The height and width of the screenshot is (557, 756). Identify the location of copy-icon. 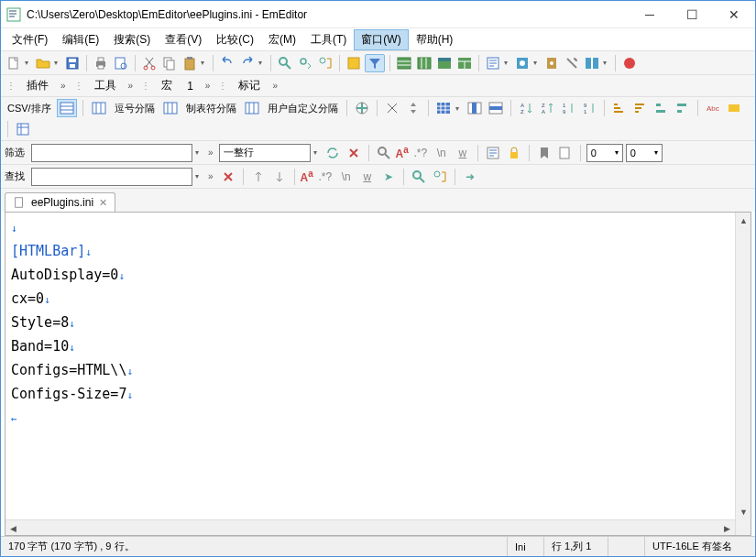
(170, 63).